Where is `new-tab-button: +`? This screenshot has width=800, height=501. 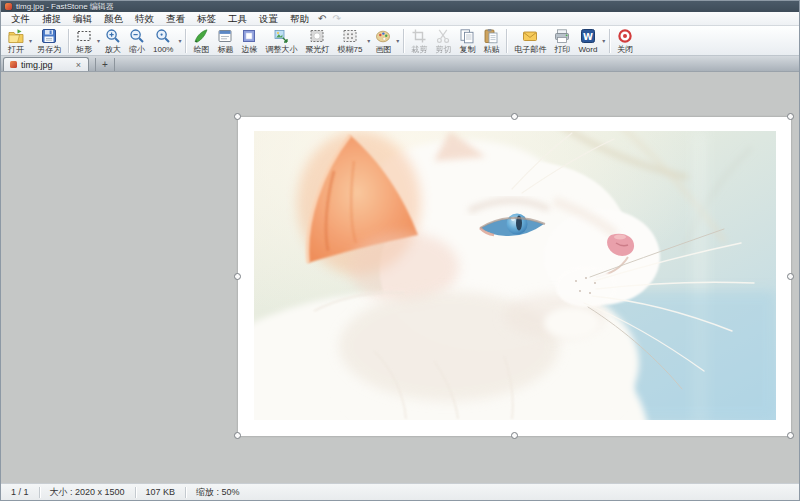 new-tab-button: + is located at coordinates (105, 64).